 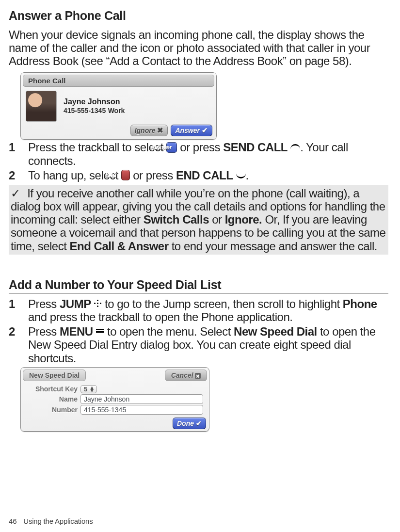 What do you see at coordinates (198, 376) in the screenshot?
I see `close-icon: ×` at bounding box center [198, 376].